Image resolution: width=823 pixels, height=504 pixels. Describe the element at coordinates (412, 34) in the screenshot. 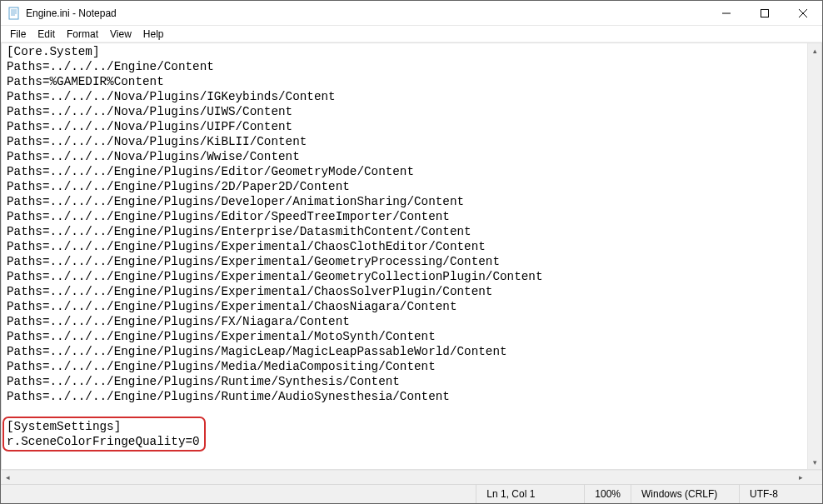

I see `menubar: File Edit Format View Help` at that location.